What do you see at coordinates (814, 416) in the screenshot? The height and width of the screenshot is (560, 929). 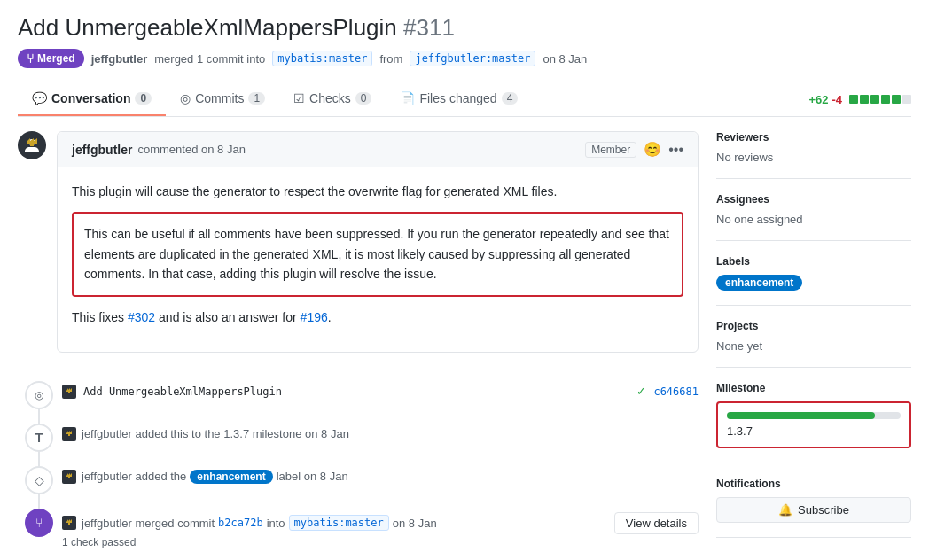 I see `milestone-progress-bg` at bounding box center [814, 416].